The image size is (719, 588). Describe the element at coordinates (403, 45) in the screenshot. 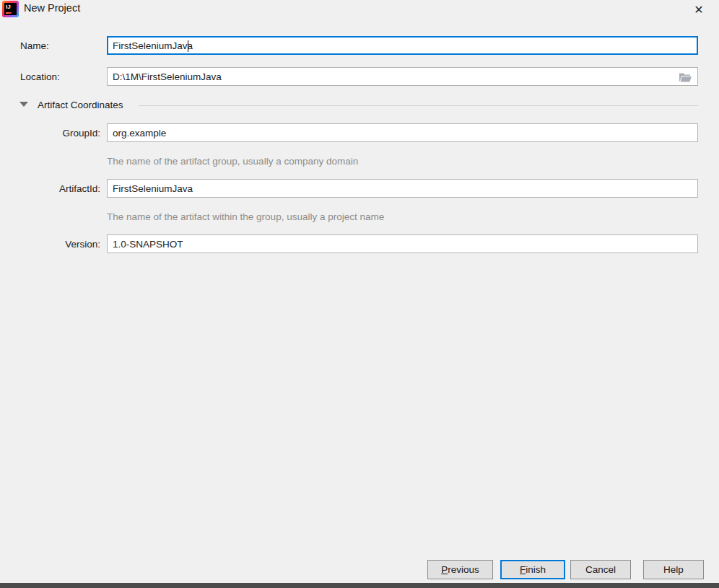

I see `name-field` at that location.